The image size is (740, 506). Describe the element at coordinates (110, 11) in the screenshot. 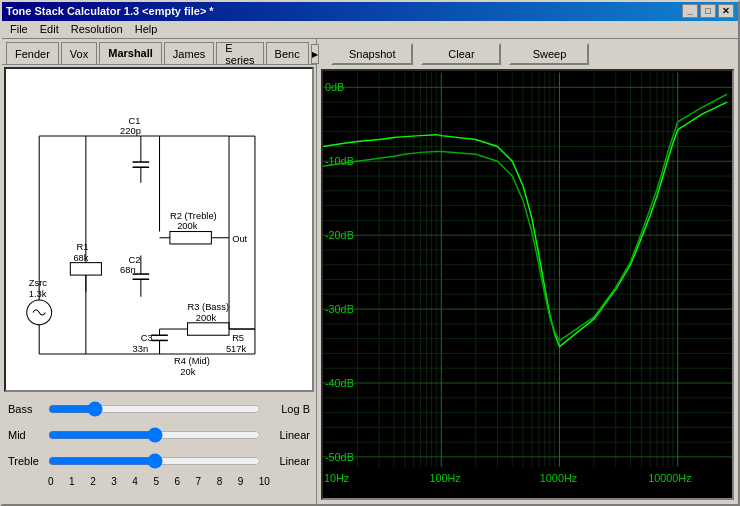

I see `title-text: Tone Stack Calculator 1.3 <empty file> *` at that location.